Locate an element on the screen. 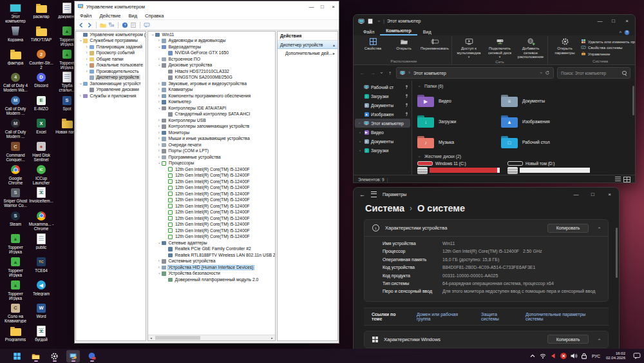 Image resolution: width=644 pixels, height=363 pixels. up-icon: ↑ is located at coordinates (390, 74).